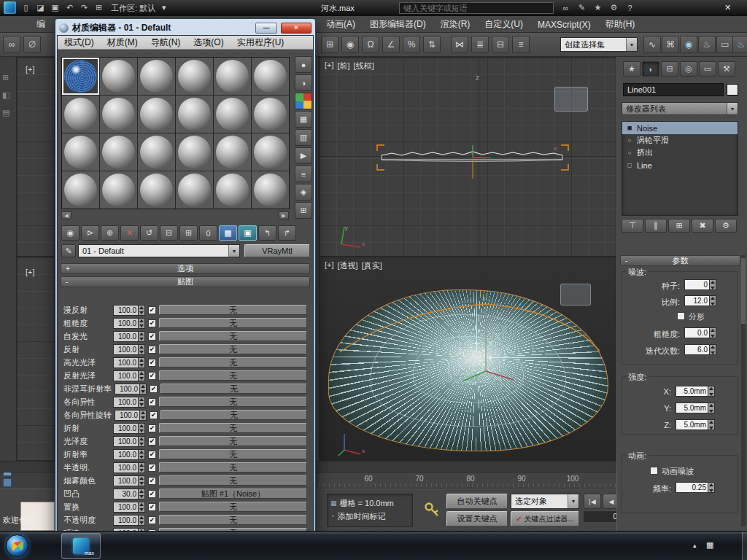 The image size is (747, 560). What do you see at coordinates (695, 424) in the screenshot?
I see `strength-z-spinner: 5.0mm` at bounding box center [695, 424].